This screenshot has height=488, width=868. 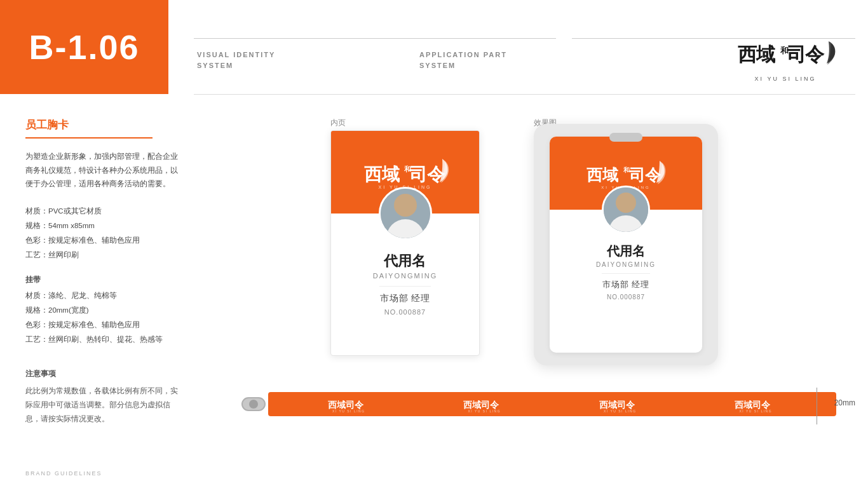 What do you see at coordinates (626, 137) in the screenshot?
I see `card-holder-hole` at bounding box center [626, 137].